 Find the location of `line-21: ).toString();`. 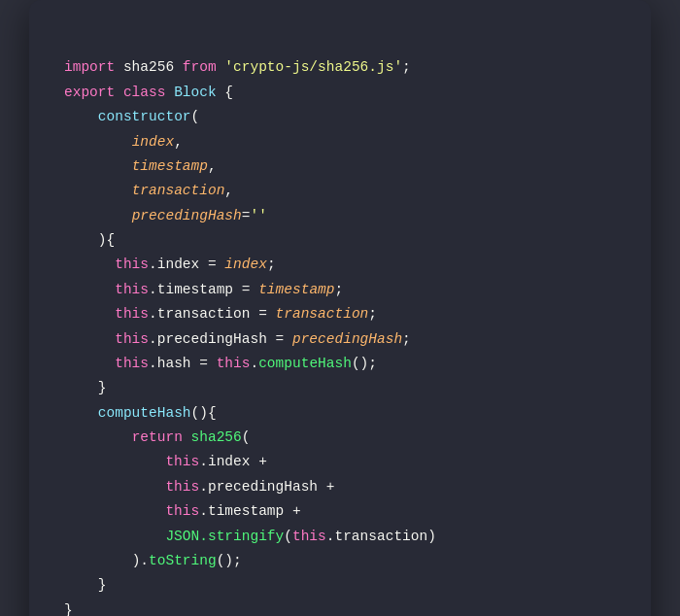

line-21: ).toString(); is located at coordinates (153, 561).